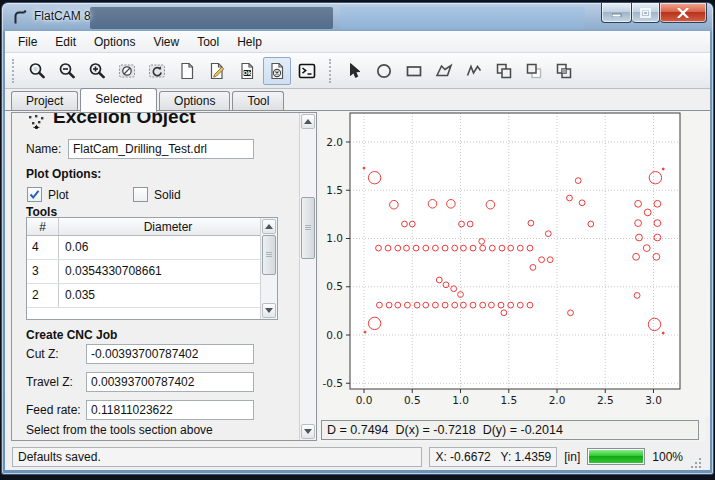  I want to click on menu-options: Options, so click(114, 42).